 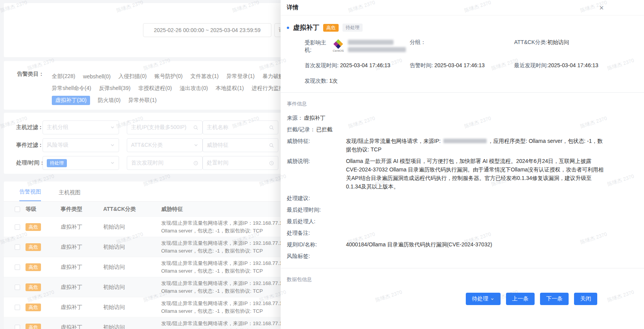 What do you see at coordinates (454, 62) in the screenshot?
I see `alert-summary: 受影响主机: CentOS 分组： ATT&CK分类:初始访问` at bounding box center [454, 62].